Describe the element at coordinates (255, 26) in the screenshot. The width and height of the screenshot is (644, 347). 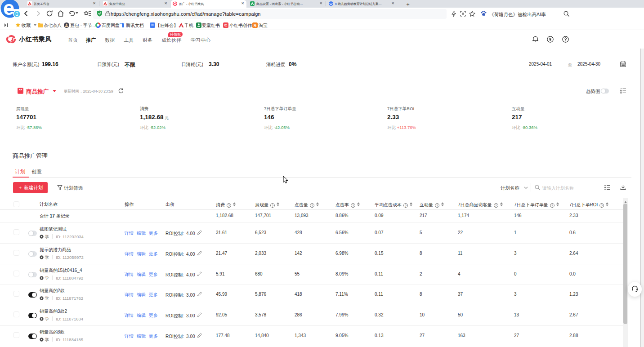
I see `svg-text: 淘` at that location.